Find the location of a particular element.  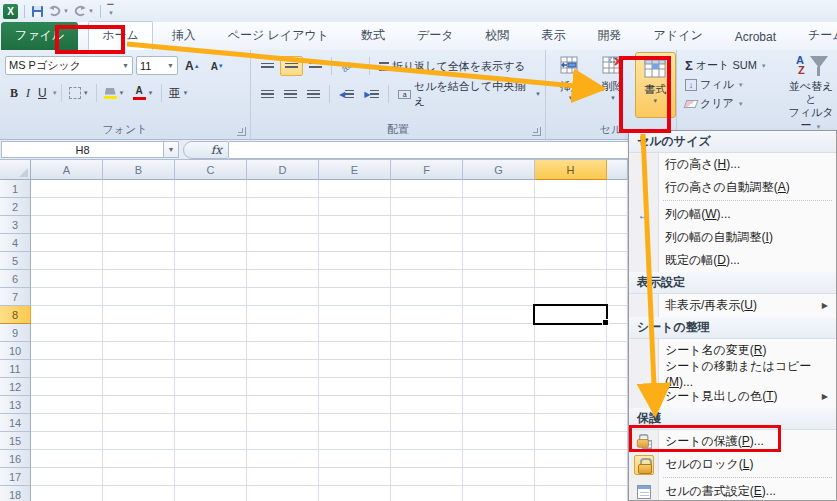

grow-font-button: A▲ is located at coordinates (192, 66).